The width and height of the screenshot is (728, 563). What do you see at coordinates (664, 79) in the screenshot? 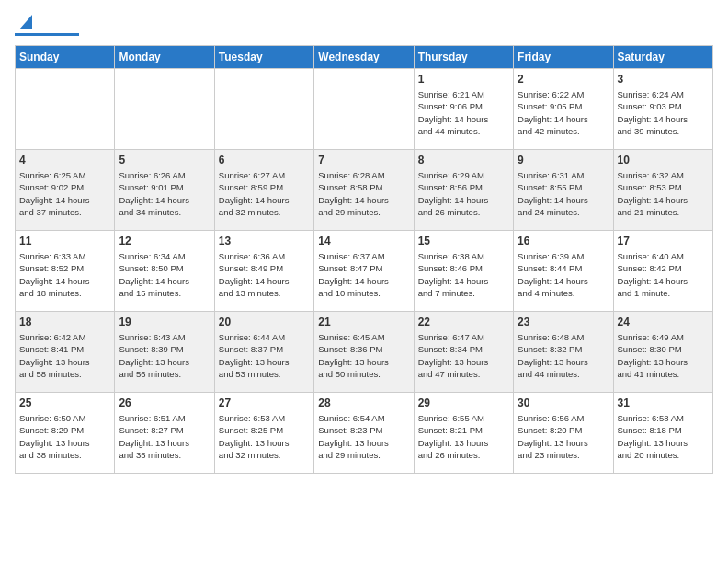
I see `day-number: 3` at bounding box center [664, 79].